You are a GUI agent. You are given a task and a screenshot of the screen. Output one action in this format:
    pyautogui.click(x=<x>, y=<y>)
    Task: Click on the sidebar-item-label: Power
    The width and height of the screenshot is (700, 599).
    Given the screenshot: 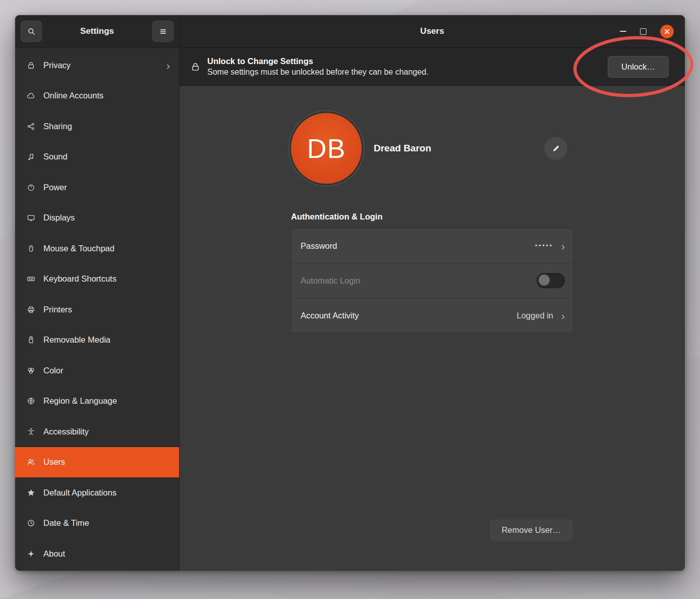 What is the action you would take?
    pyautogui.click(x=55, y=188)
    